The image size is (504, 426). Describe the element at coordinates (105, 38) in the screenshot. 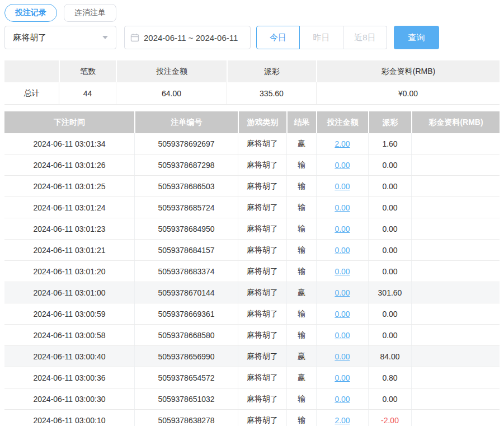

I see `chevron-down-icon` at that location.